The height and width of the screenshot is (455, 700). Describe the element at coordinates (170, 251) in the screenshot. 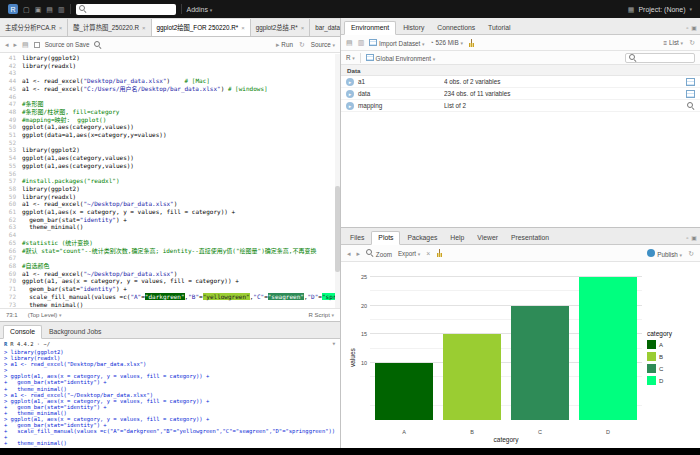

I see `code-line: 66#默认 stat="count"--统计类别次数,确定条高; identit…` at that location.